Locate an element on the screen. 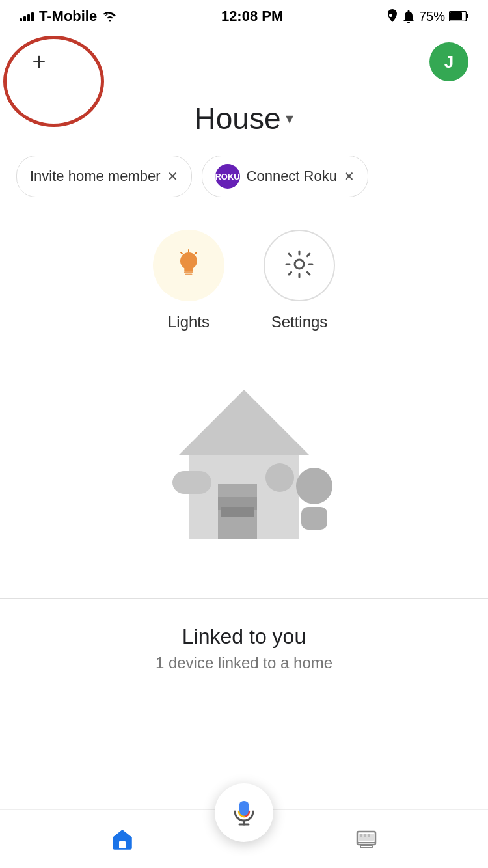 This screenshot has height=868, width=488. devices-nav-icon is located at coordinates (366, 839).